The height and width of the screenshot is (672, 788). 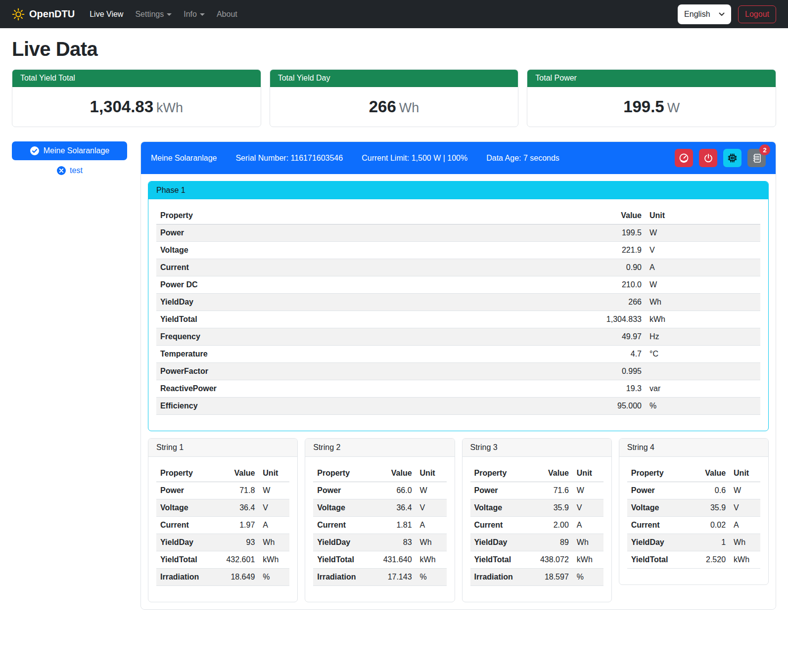 I want to click on summary-unit: Wh, so click(x=410, y=108).